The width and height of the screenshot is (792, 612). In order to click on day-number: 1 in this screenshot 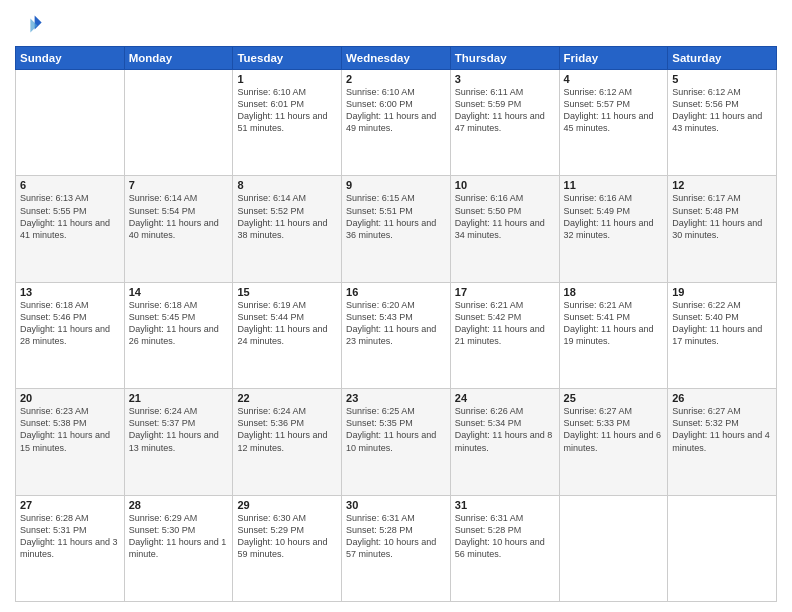, I will do `click(287, 79)`.